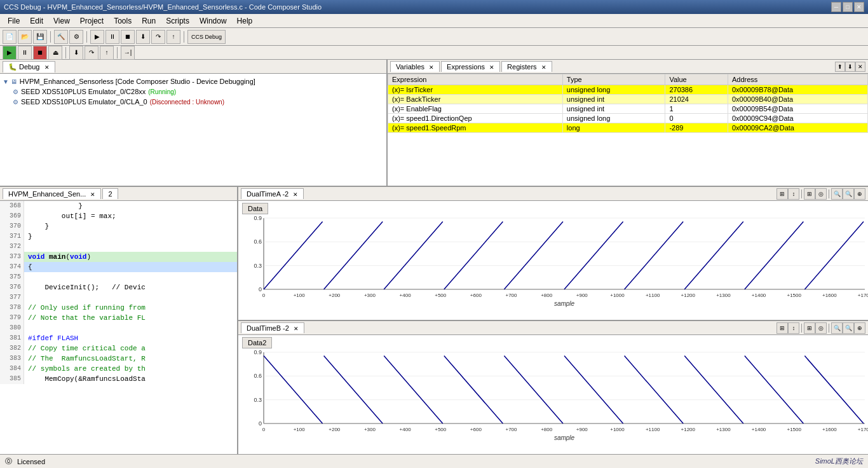 The image size is (868, 468). What do you see at coordinates (61, 37) in the screenshot?
I see `tb-build: 🔨` at bounding box center [61, 37].